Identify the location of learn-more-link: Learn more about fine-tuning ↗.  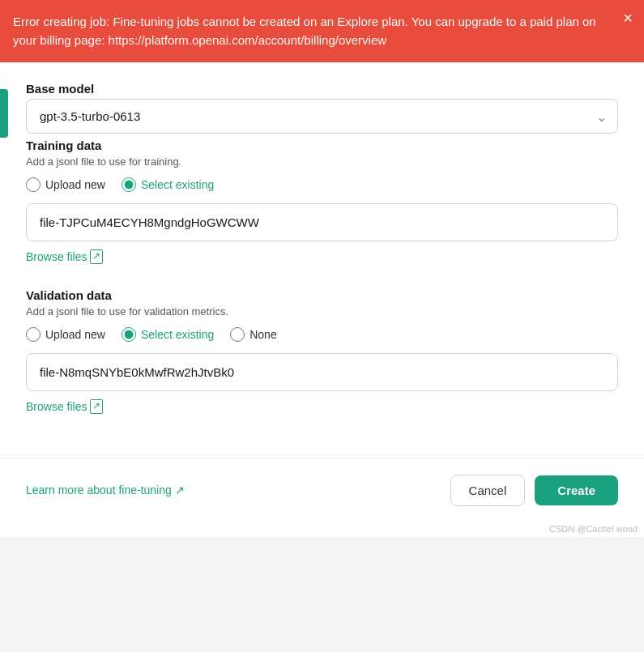
(105, 490).